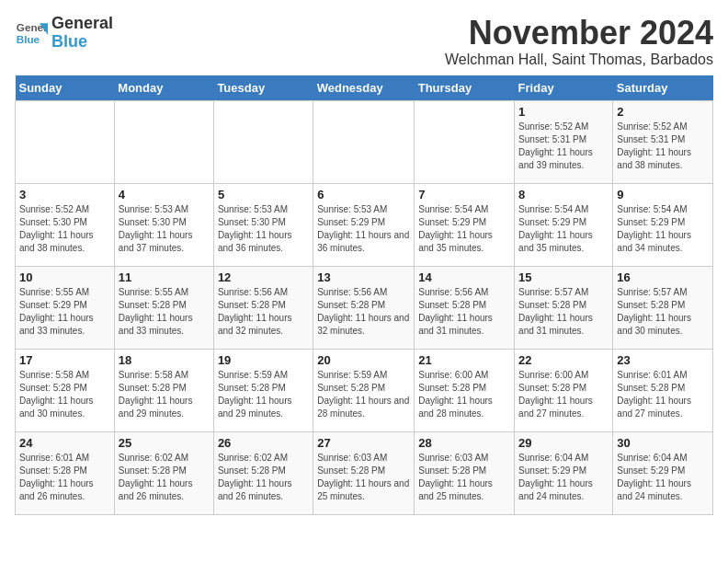 Image resolution: width=728 pixels, height=563 pixels. I want to click on calendar-cell: 2Sunrise: 5:52 AM Sunset: 5:31 PM Daylig…, so click(664, 142).